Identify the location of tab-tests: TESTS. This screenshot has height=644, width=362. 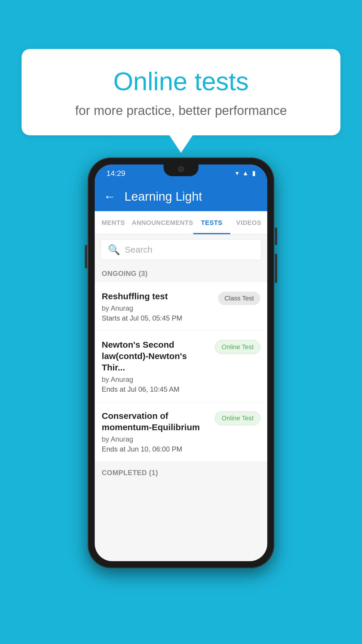
(212, 223).